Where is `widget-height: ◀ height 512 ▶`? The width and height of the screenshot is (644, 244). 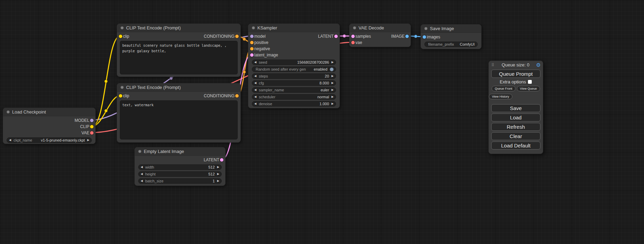
widget-height: ◀ height 512 ▶ is located at coordinates (180, 174).